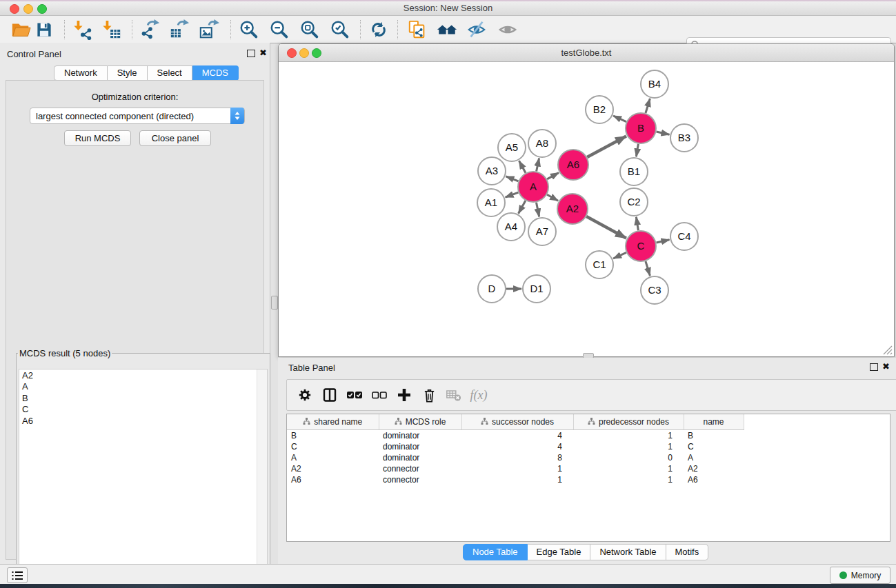 The image size is (896, 588). I want to click on deselect-all-button, so click(379, 395).